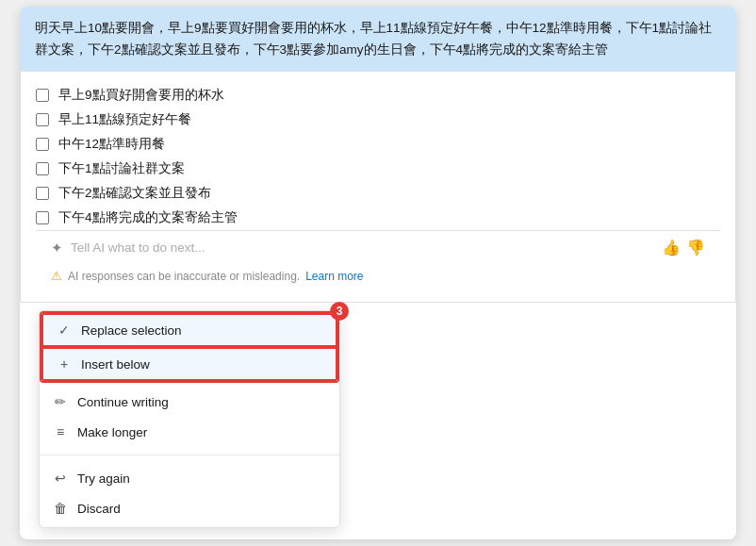 This screenshot has width=756, height=546. Describe the element at coordinates (99, 509) in the screenshot. I see `menu-label-discard: Discard` at that location.